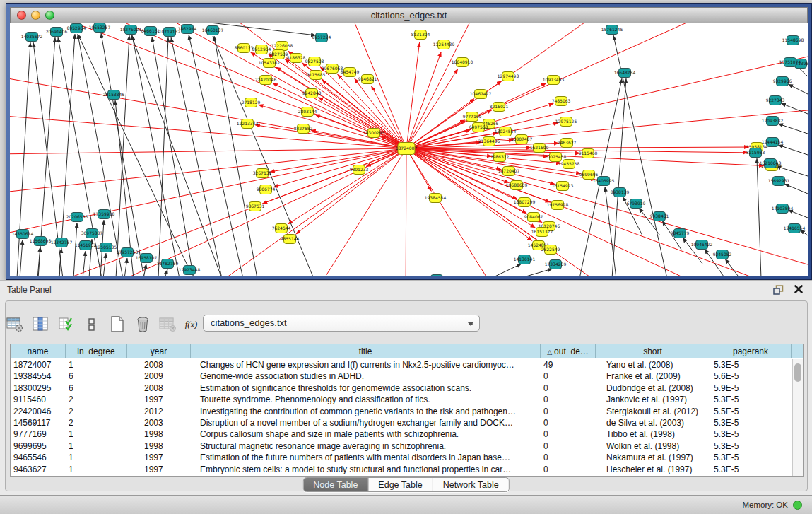 The height and width of the screenshot is (514, 812). What do you see at coordinates (33, 37) in the screenshot?
I see `graph-node: 14035572` at bounding box center [33, 37].